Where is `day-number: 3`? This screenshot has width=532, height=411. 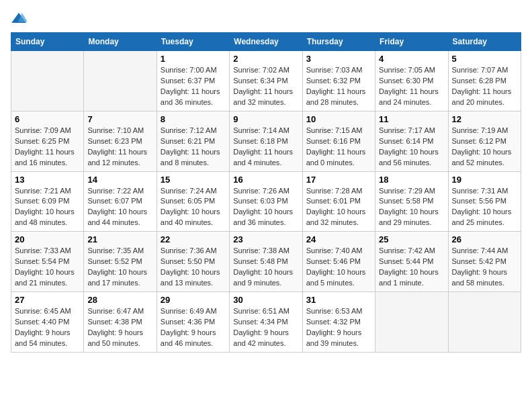
day-number: 3 is located at coordinates (339, 59).